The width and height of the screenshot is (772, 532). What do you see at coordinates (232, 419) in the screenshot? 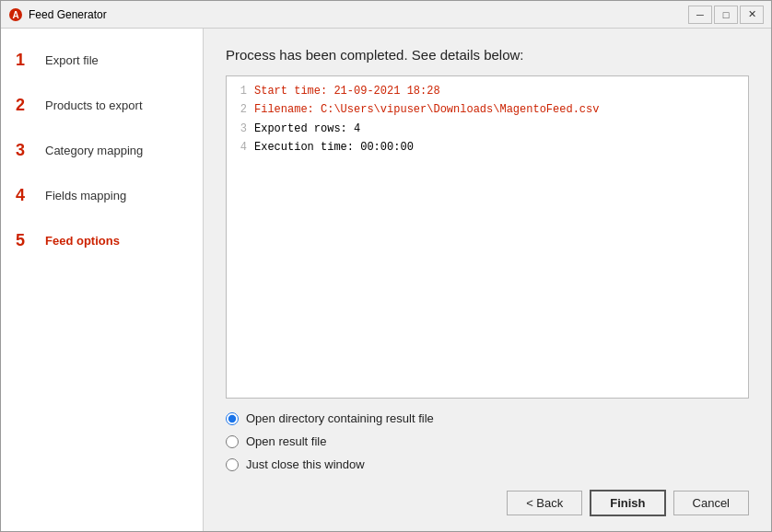
I see `radio-open-dir-input` at bounding box center [232, 419].